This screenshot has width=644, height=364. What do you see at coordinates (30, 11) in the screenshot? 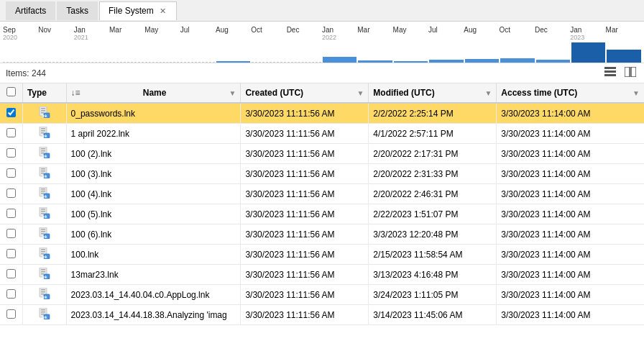
I see `tab-artifacts: Artifacts` at bounding box center [30, 11].